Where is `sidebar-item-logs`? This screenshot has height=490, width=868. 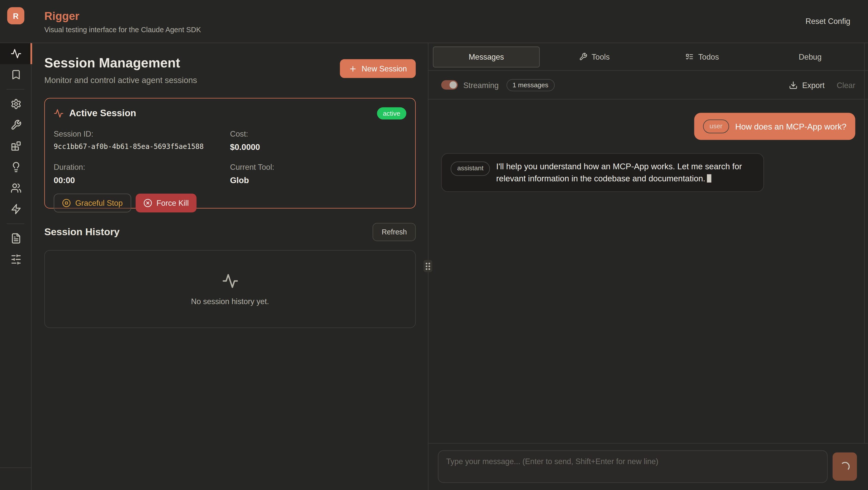
sidebar-item-logs is located at coordinates (16, 238).